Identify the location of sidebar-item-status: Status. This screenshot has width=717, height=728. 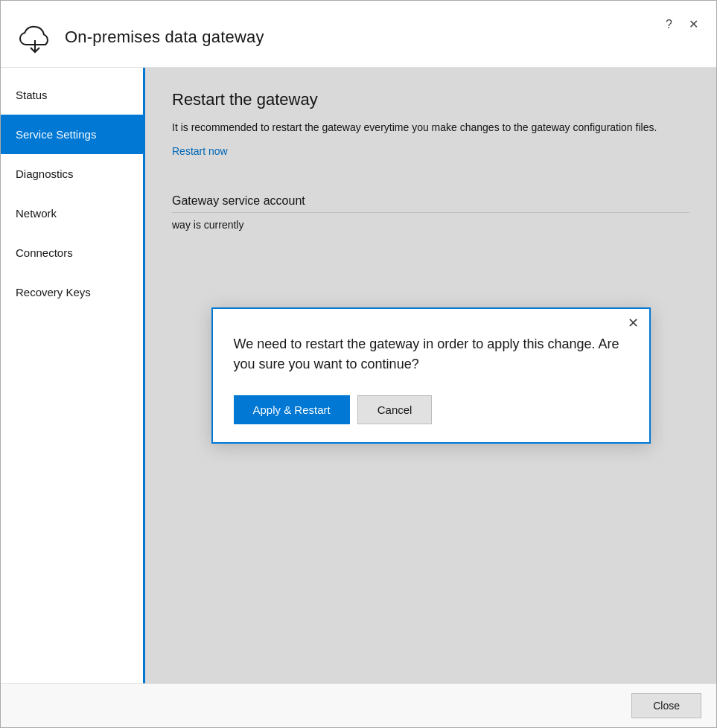
(71, 95).